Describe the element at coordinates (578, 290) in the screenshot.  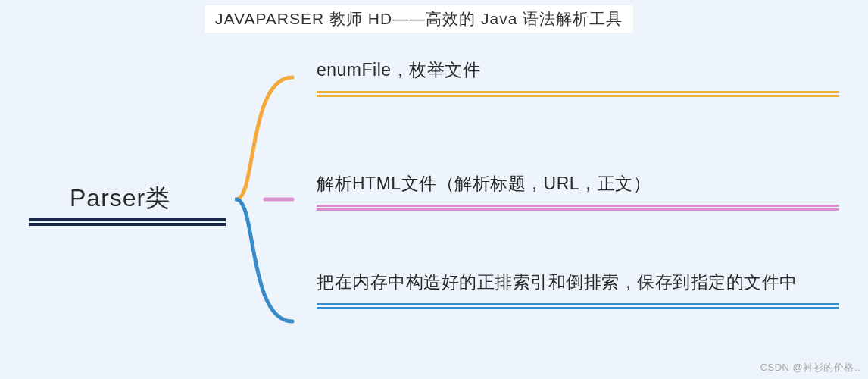
I see `child-node-3: 把在内存中构造好的正排索引和倒排索，保存到指定的文件中` at that location.